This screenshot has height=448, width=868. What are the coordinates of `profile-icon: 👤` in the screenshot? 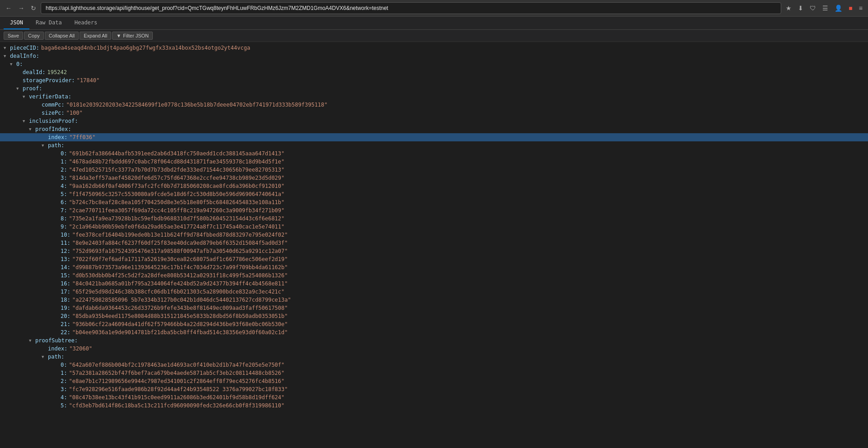 It's located at (838, 8).